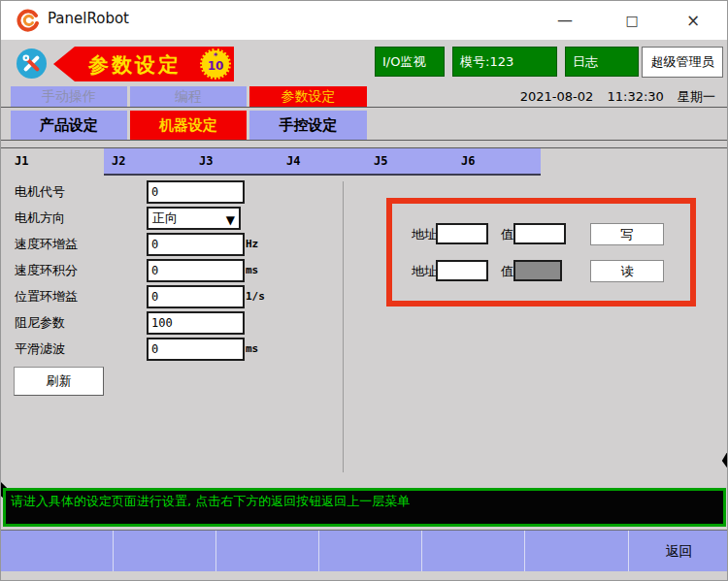 The width and height of the screenshot is (728, 581). Describe the element at coordinates (196, 323) in the screenshot. I see `damping-parameter-input` at that location.